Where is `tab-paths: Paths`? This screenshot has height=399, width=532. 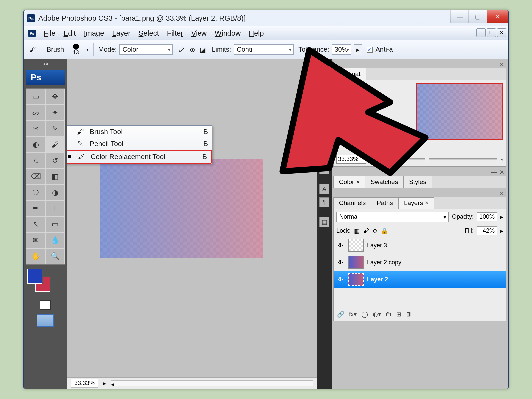
tab-paths: Paths is located at coordinates (385, 203).